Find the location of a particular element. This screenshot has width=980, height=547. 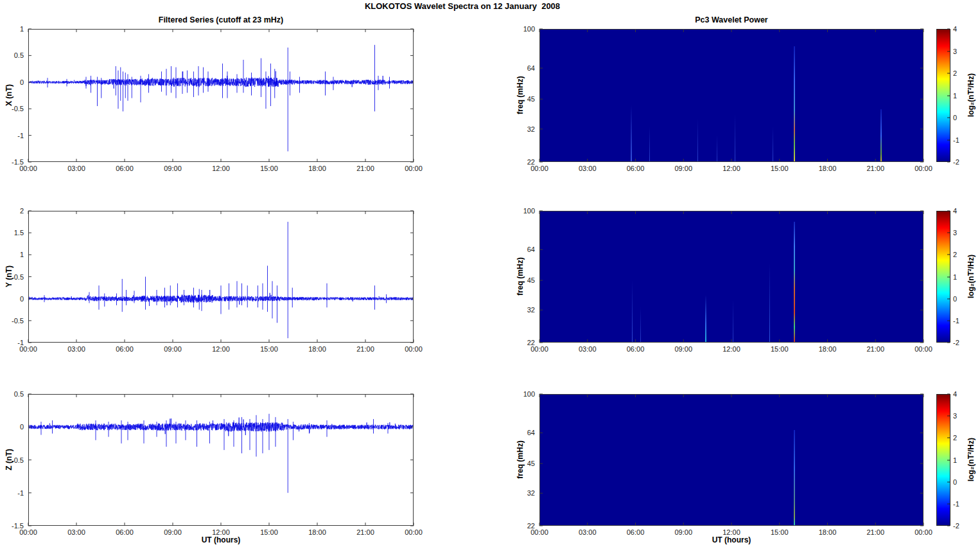

figure-title: KLOKOTOS Wavelet Spectra on 12 January 2… is located at coordinates (462, 6).